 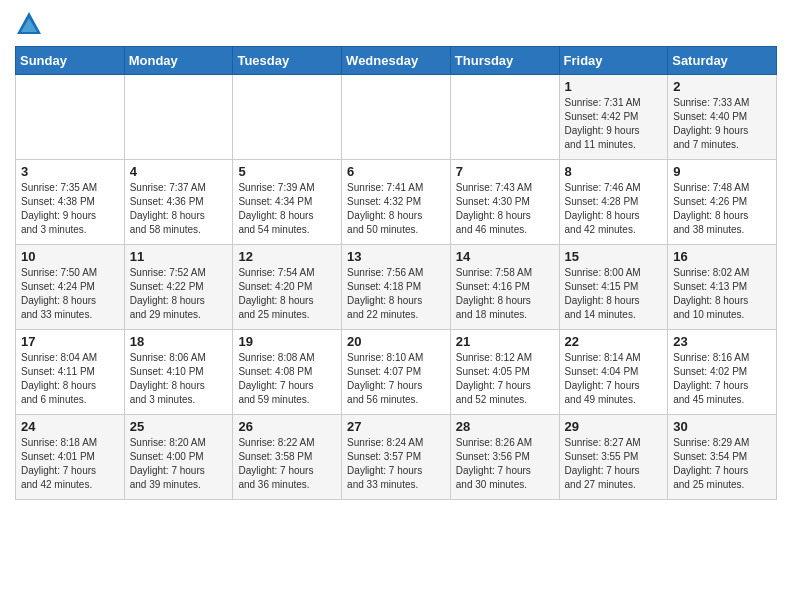 I want to click on day-info: Sunrise: 8:16 AM Sunset: 4:02 PM Dayligh…, so click(x=722, y=379).